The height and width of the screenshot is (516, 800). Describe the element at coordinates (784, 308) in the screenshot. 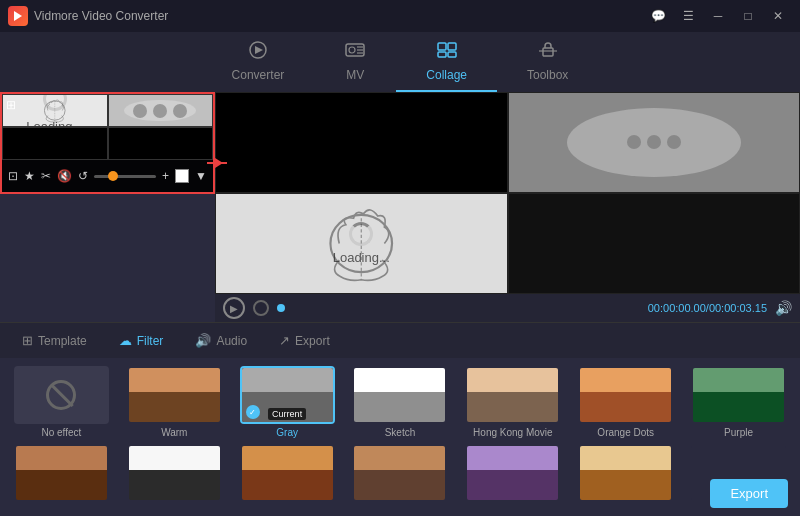

I see `volume-control: 🔊` at that location.